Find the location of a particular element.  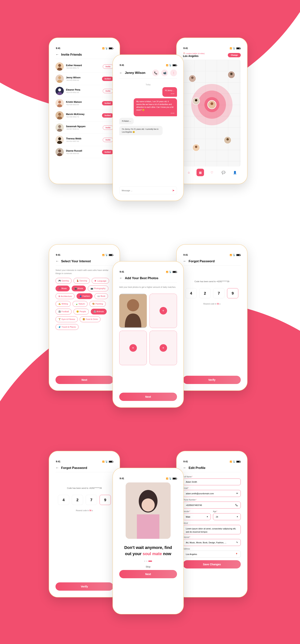

label-age: Age is located at coordinates (227, 512).